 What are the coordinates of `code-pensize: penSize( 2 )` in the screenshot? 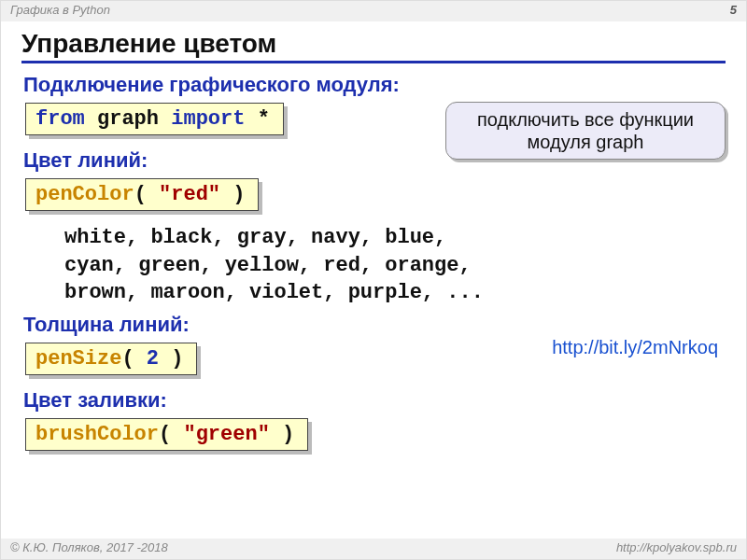 It's located at (111, 358).